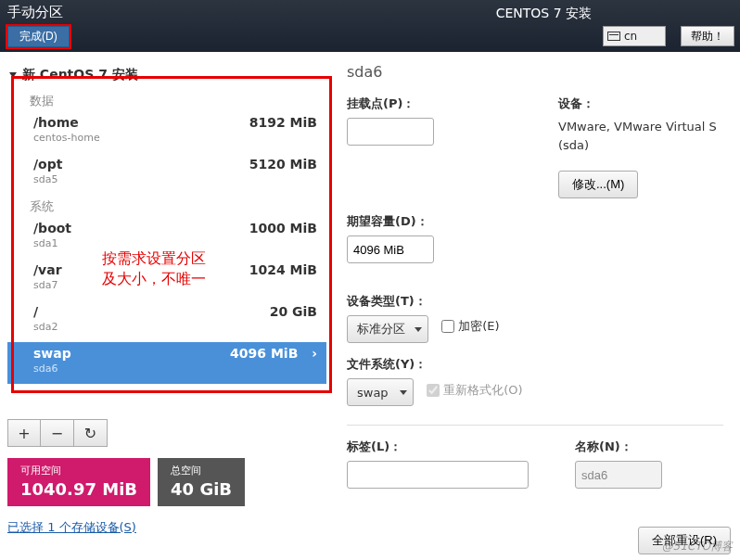 The image size is (740, 560). Describe the element at coordinates (438, 475) in the screenshot. I see `tag-input` at that location.